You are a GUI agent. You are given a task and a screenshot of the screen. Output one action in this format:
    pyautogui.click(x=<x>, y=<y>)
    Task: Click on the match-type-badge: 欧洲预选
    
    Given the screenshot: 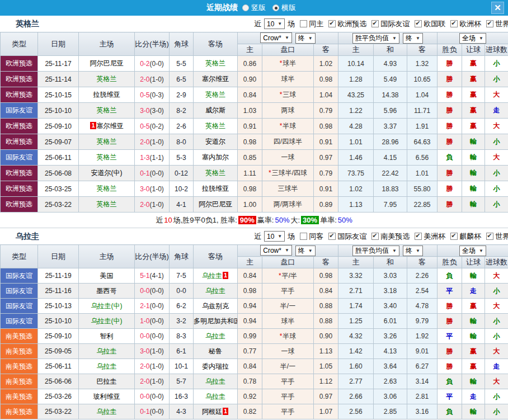 What is the action you would take?
    pyautogui.click(x=19, y=95)
    